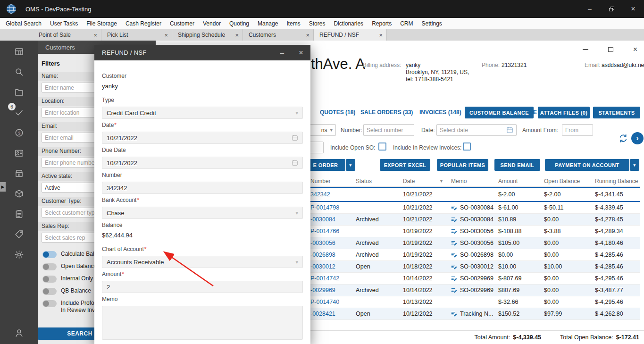 The height and width of the screenshot is (344, 644). What do you see at coordinates (467, 146) in the screenshot?
I see `include-in-review-checkbox` at bounding box center [467, 146].